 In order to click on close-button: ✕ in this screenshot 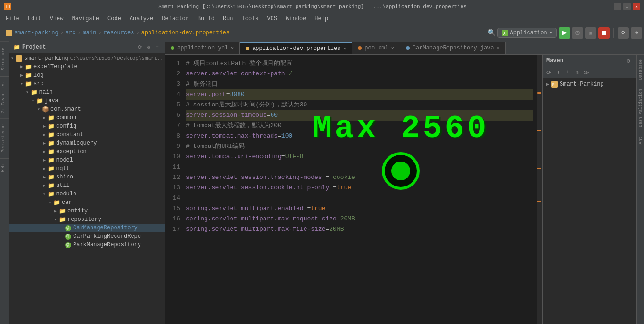, I will do `click(636, 7)`.